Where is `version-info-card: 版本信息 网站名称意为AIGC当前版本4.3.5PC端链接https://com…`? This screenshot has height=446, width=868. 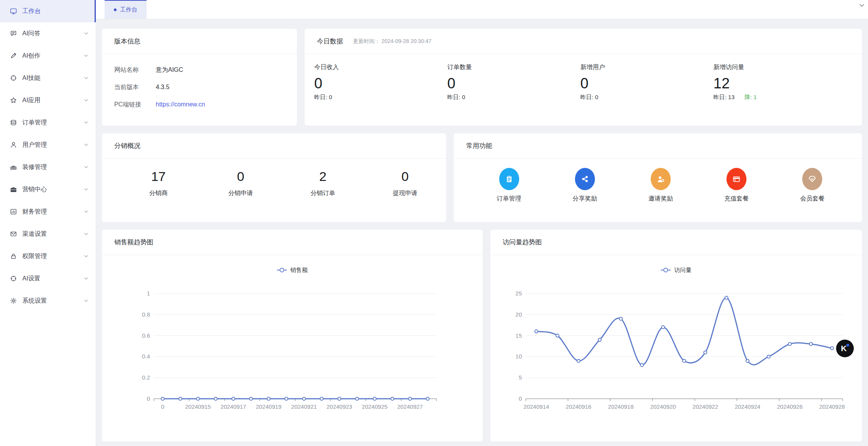
version-info-card: 版本信息 网站名称意为AIGC当前版本4.3.5PC端链接https://com… is located at coordinates (199, 77).